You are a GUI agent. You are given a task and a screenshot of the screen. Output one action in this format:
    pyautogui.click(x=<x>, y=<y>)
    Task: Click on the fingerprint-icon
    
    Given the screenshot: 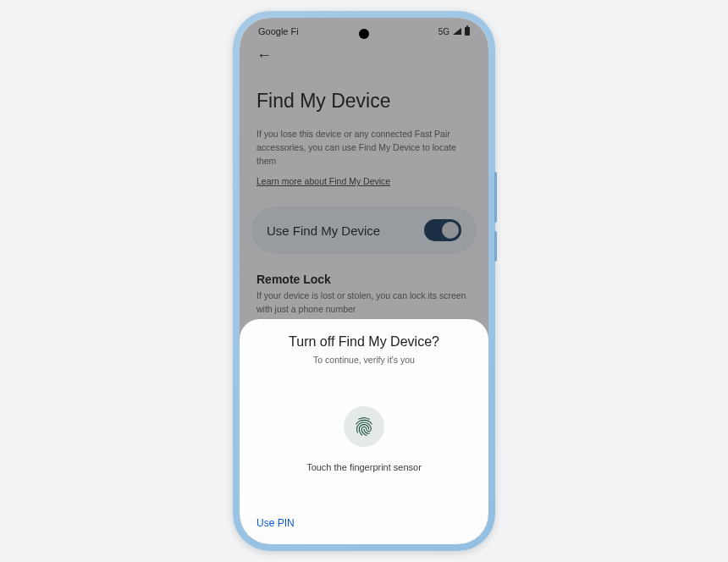 What is the action you would take?
    pyautogui.click(x=364, y=427)
    